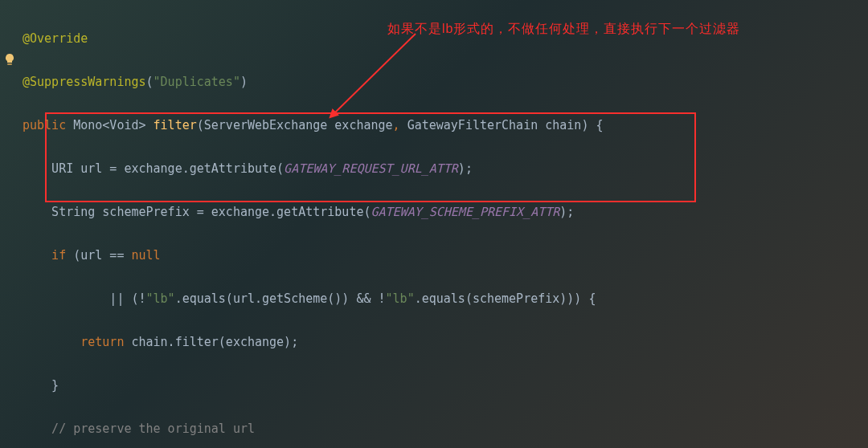 This screenshot has width=868, height=448. What do you see at coordinates (196, 212) in the screenshot?
I see `text: String schemePrefix = exchange.getAttrib…` at bounding box center [196, 212].